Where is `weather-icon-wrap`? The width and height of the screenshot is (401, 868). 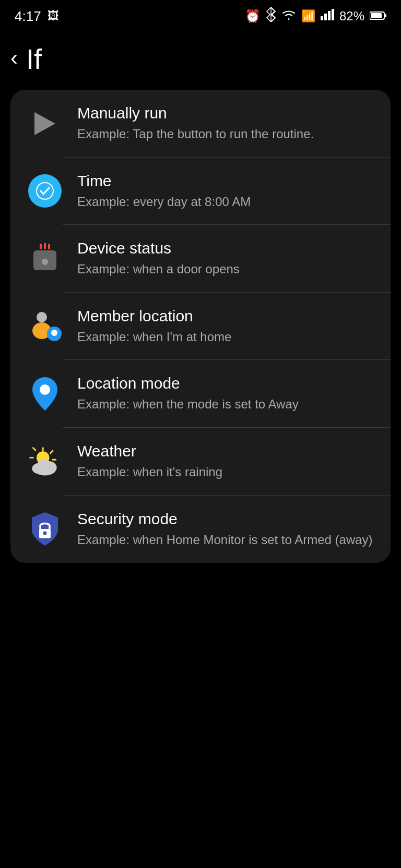
weather-icon-wrap is located at coordinates (45, 462).